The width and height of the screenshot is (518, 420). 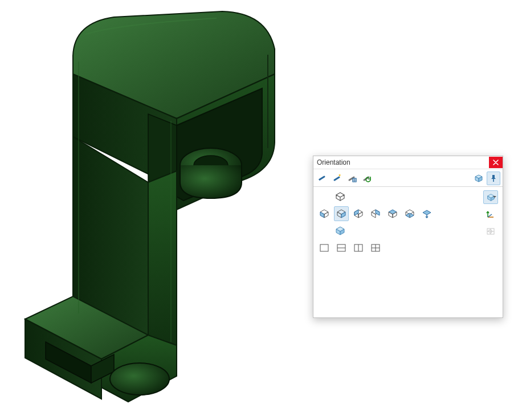 What do you see at coordinates (358, 248) in the screenshot?
I see `two-viewport-v-button` at bounding box center [358, 248].